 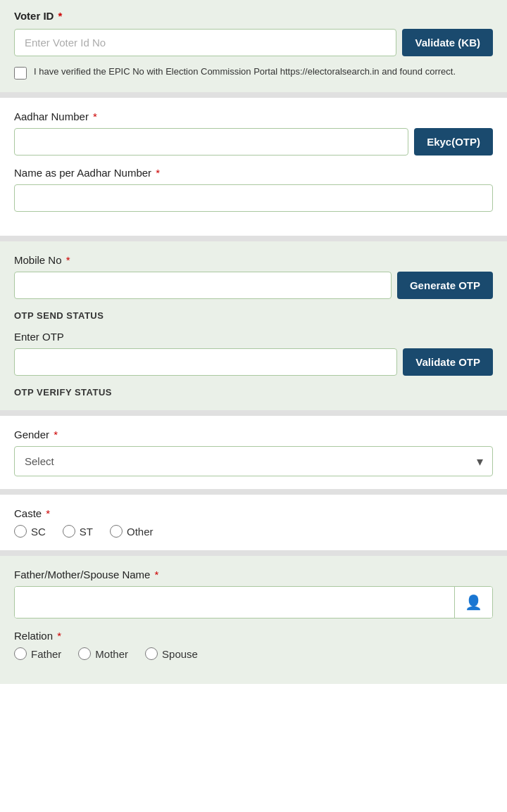 What do you see at coordinates (20, 73) in the screenshot?
I see `epic-verify-checkbox` at bounding box center [20, 73].